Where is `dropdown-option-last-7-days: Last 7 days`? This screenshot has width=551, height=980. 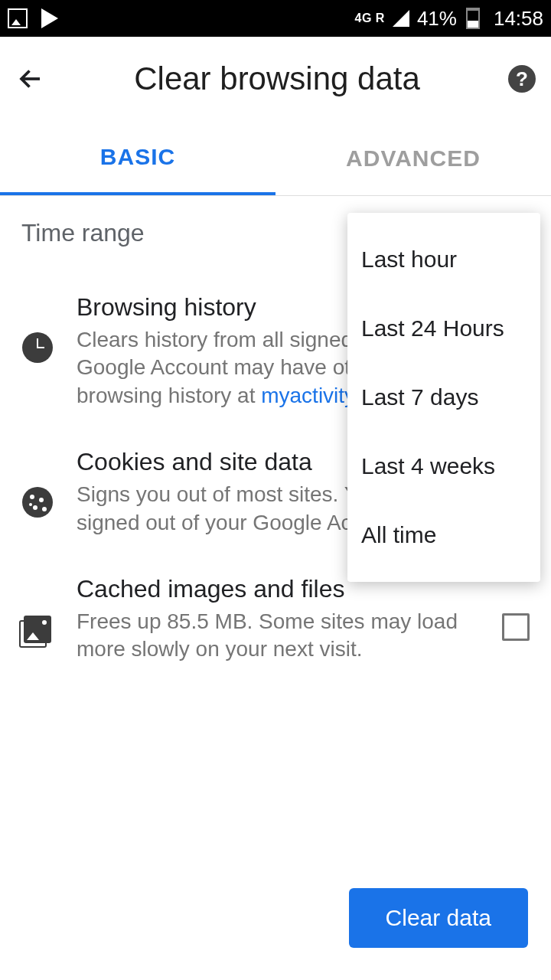
dropdown-option-last-7-days: Last 7 days is located at coordinates (444, 397).